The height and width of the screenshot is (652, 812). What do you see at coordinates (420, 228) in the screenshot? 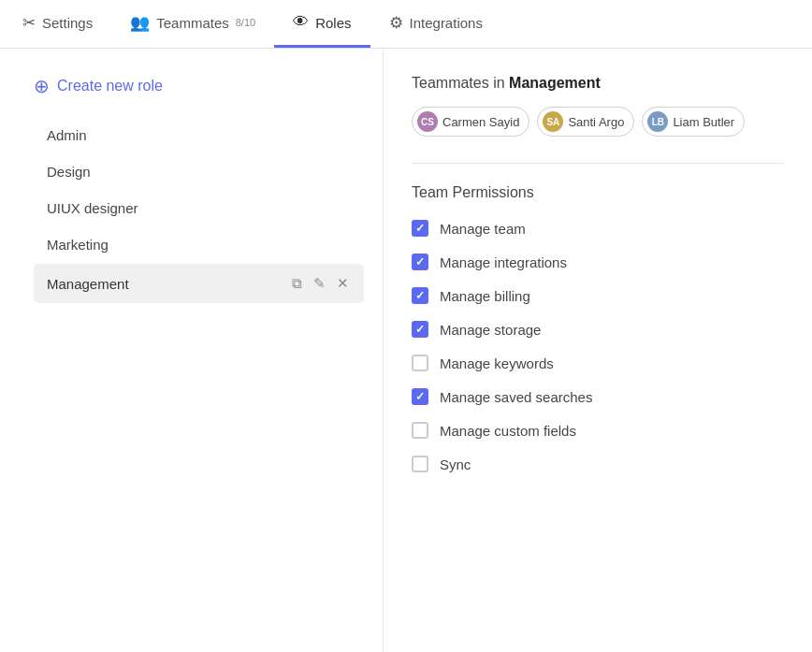
I see `checkbox-manage_team` at bounding box center [420, 228].